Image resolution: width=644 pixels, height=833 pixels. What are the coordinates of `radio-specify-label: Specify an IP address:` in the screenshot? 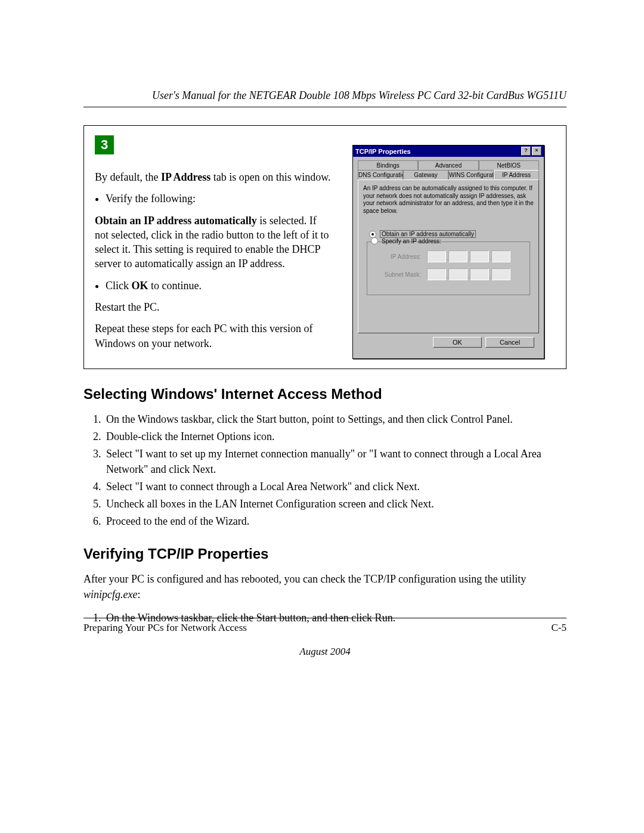 It's located at (411, 241).